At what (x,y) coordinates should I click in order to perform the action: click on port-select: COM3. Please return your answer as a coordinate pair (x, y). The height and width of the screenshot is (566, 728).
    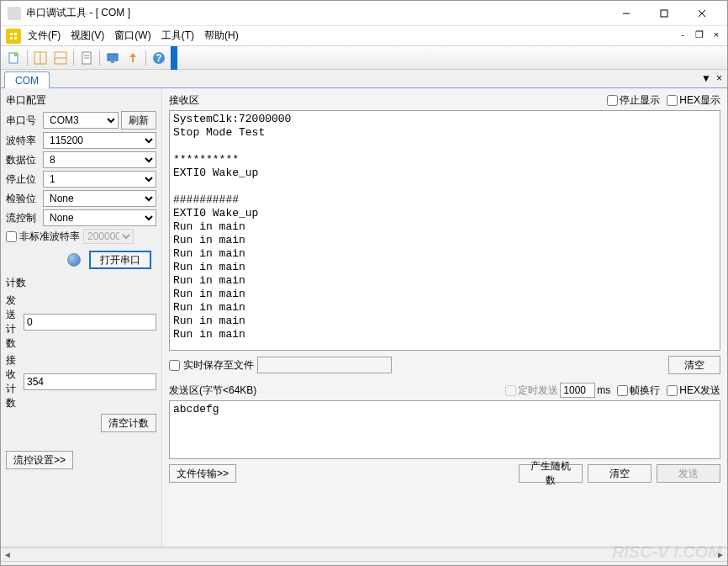
    Looking at the image, I should click on (81, 120).